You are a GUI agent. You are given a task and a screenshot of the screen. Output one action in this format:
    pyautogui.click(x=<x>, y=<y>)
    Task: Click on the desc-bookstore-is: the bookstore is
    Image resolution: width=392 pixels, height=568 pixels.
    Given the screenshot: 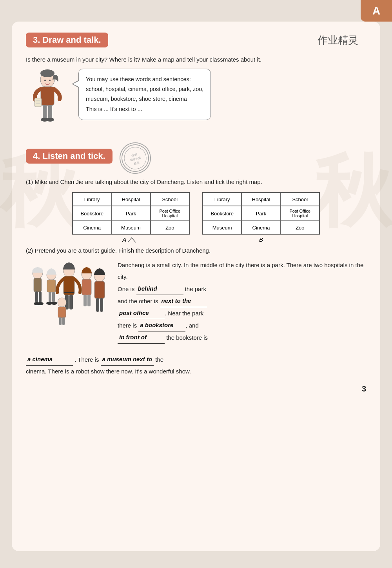 What is the action you would take?
    pyautogui.click(x=186, y=337)
    